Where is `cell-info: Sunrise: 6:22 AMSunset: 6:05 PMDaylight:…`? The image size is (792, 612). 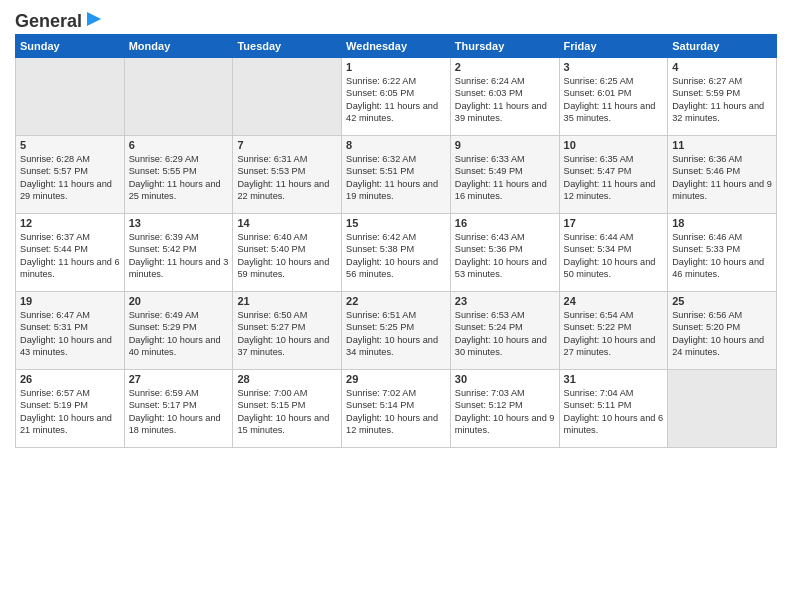 cell-info: Sunrise: 6:22 AMSunset: 6:05 PMDaylight:… is located at coordinates (396, 100).